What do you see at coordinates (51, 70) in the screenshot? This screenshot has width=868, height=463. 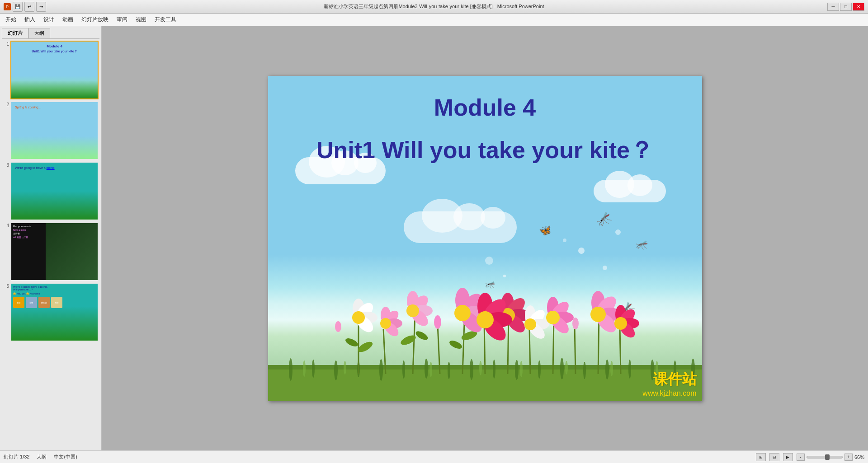 I see `slide-thumb-1: 1 Module 4 Unit1 Will you take your kite…` at bounding box center [51, 70].